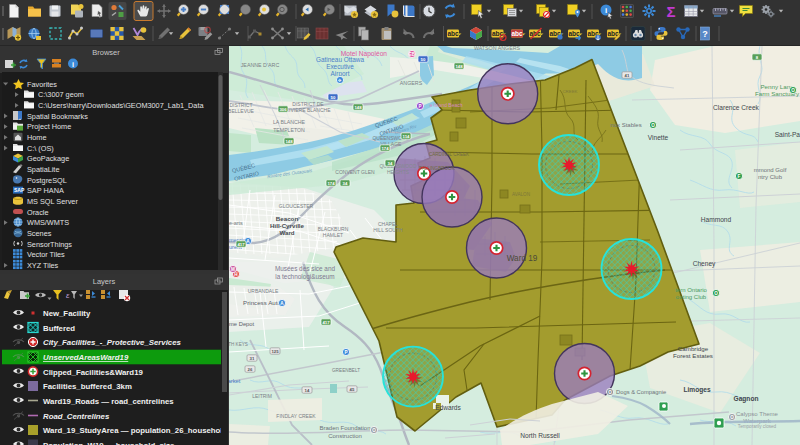 Image resolution: width=800 pixels, height=445 pixels. I want to click on svg-text: North Russell, so click(540, 436).